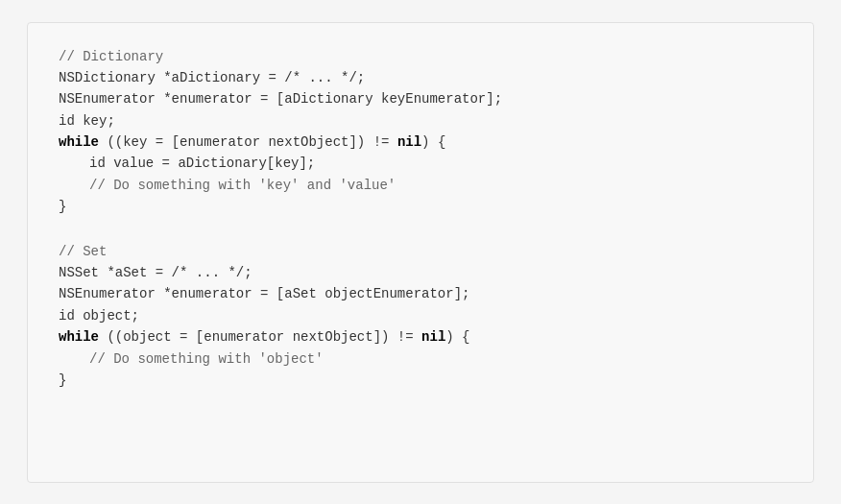  Describe the element at coordinates (420, 359) in the screenshot. I see `line-do-something-set: // Do something with 'object'` at that location.